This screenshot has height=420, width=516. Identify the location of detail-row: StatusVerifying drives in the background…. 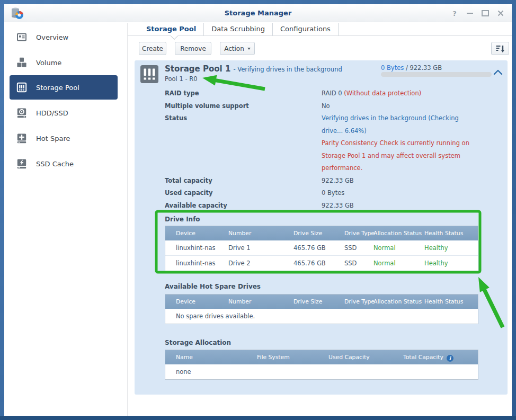
(329, 144).